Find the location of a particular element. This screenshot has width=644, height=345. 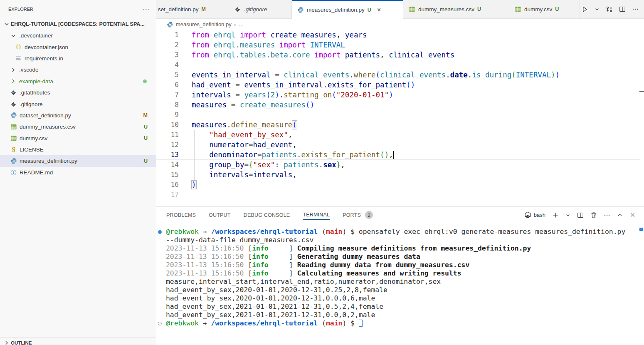

terminal-line: 2023-11-13 15:16:50 [info ] Compiling me… is located at coordinates (400, 248).